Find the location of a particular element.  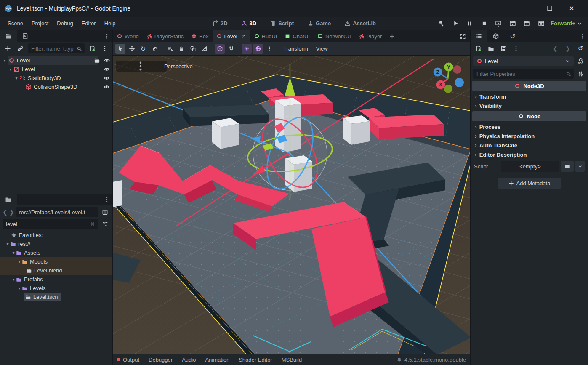

workspace-game: Game is located at coordinates (319, 24).